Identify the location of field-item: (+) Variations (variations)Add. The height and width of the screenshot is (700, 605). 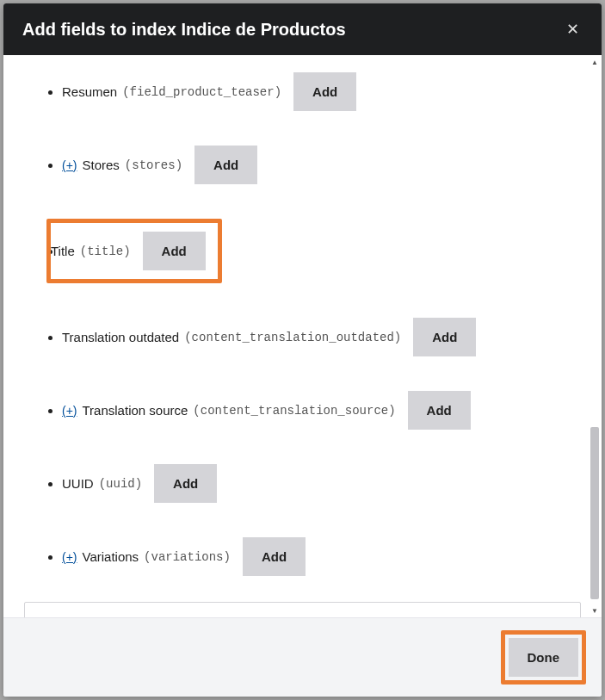
(324, 556).